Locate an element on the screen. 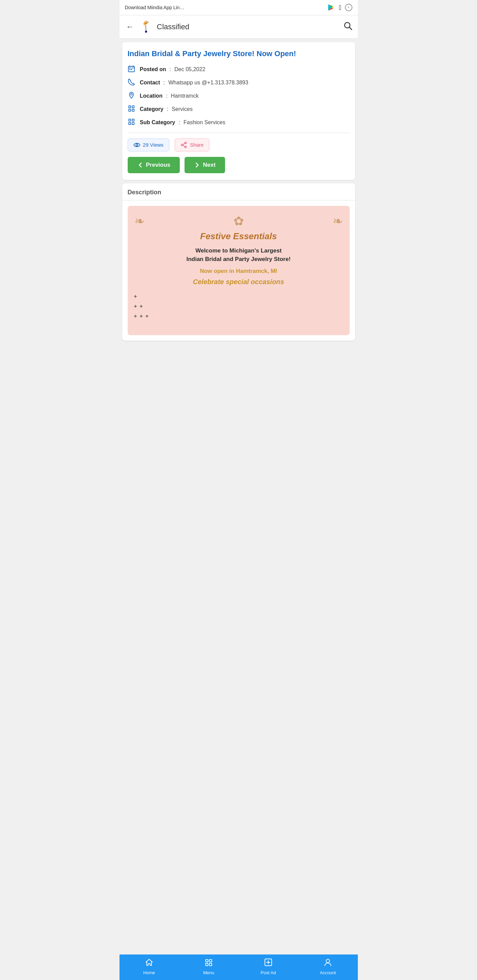  category-svg is located at coordinates (131, 108).